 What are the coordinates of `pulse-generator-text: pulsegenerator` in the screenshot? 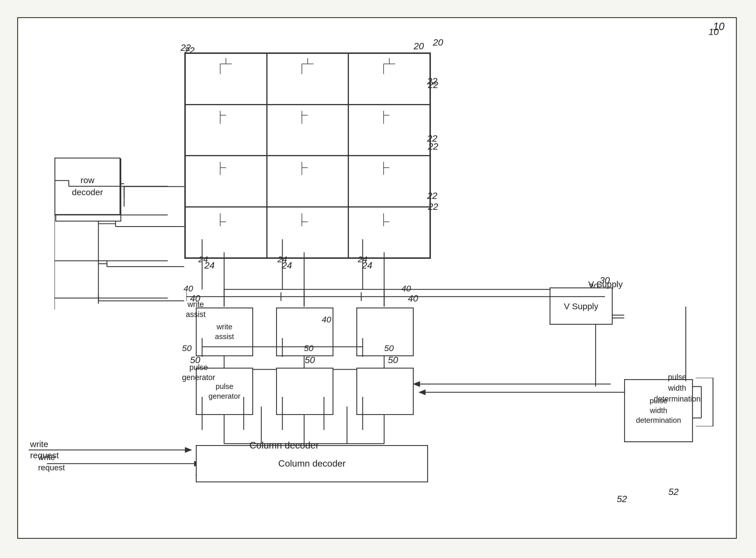 It's located at (199, 373).